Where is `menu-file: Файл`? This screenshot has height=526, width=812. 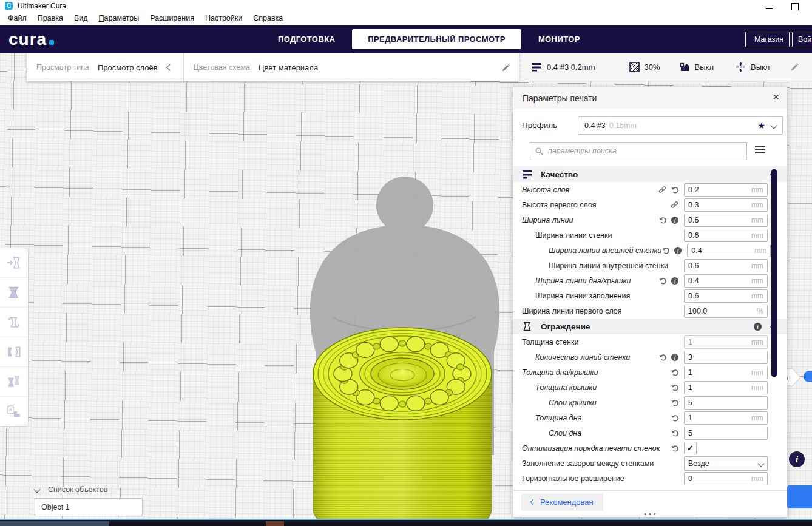 menu-file: Файл is located at coordinates (17, 18).